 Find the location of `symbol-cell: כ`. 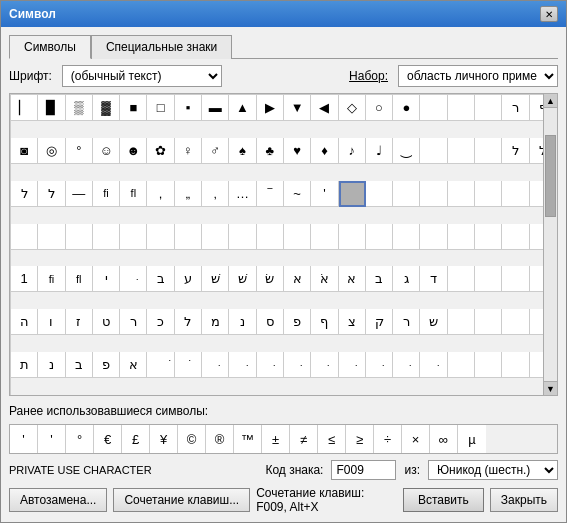

symbol-cell: כ is located at coordinates (160, 322).